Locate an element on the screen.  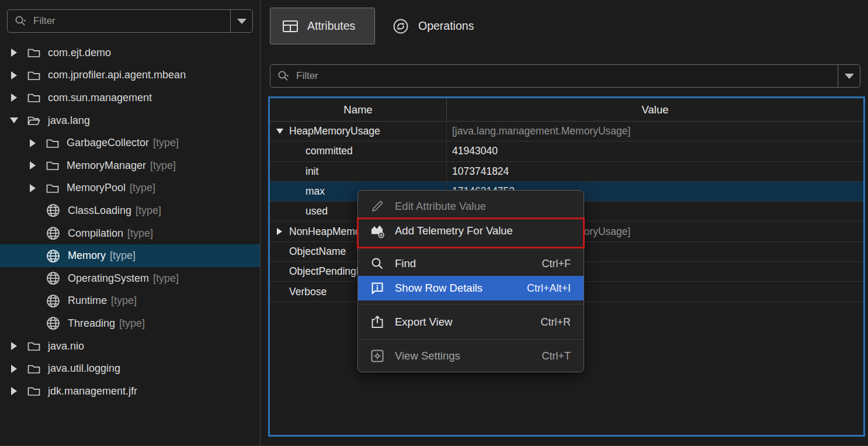
menu-item-label: Find is located at coordinates (405, 264).